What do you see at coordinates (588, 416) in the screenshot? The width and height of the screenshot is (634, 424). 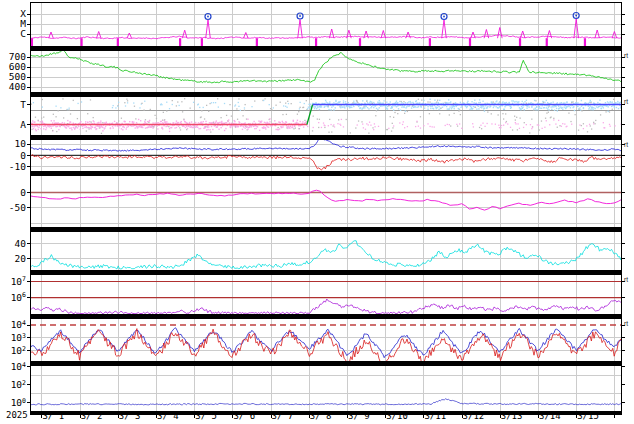 I see `x-axis-date-label: 3/15` at bounding box center [588, 416].